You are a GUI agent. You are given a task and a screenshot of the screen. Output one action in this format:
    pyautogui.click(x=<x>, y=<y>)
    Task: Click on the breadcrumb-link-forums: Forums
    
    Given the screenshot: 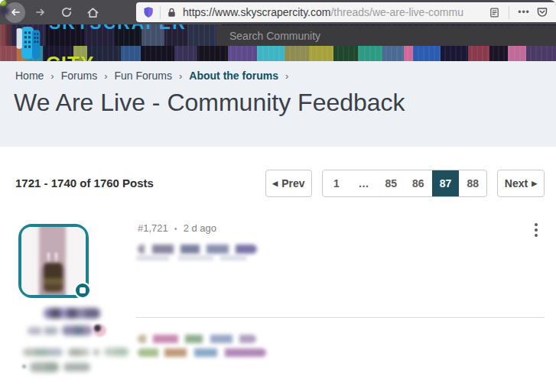 What is the action you would take?
    pyautogui.click(x=80, y=76)
    